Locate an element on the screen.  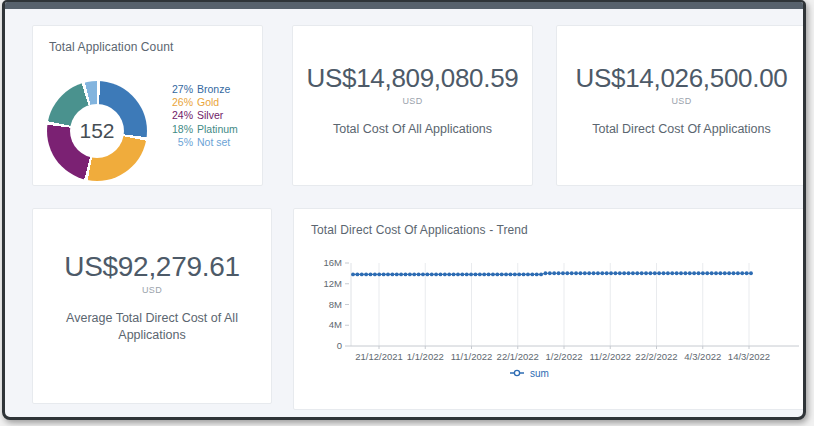
svg-text: 14/3/2022 is located at coordinates (749, 356).